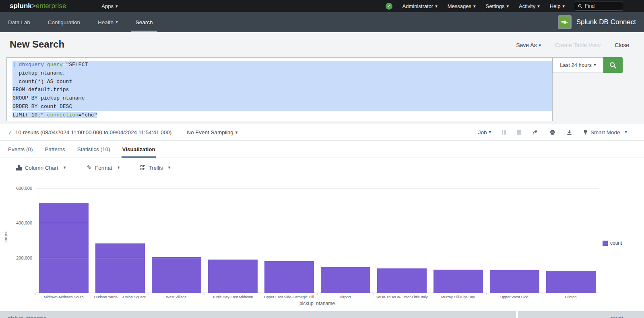 The width and height of the screenshot is (644, 318). I want to click on logo-splunk: splunk, so click(21, 6).